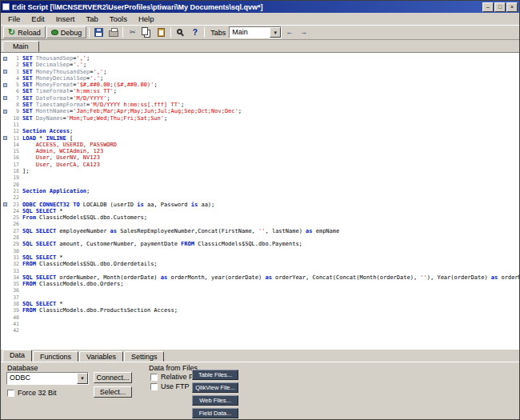  I want to click on code-line: 25From ClassicModels$SQL.dbo.Customers;, so click(261, 218).